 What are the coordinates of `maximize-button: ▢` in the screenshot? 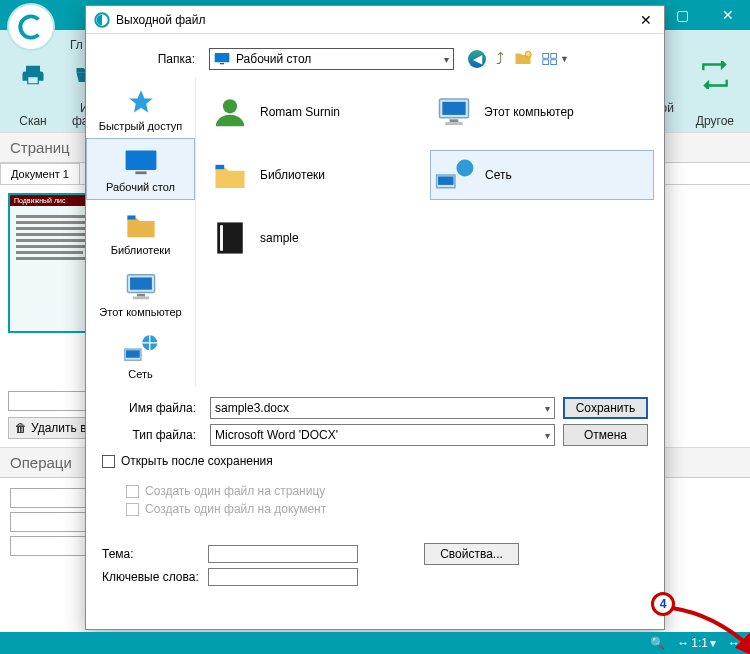 It's located at (682, 15).